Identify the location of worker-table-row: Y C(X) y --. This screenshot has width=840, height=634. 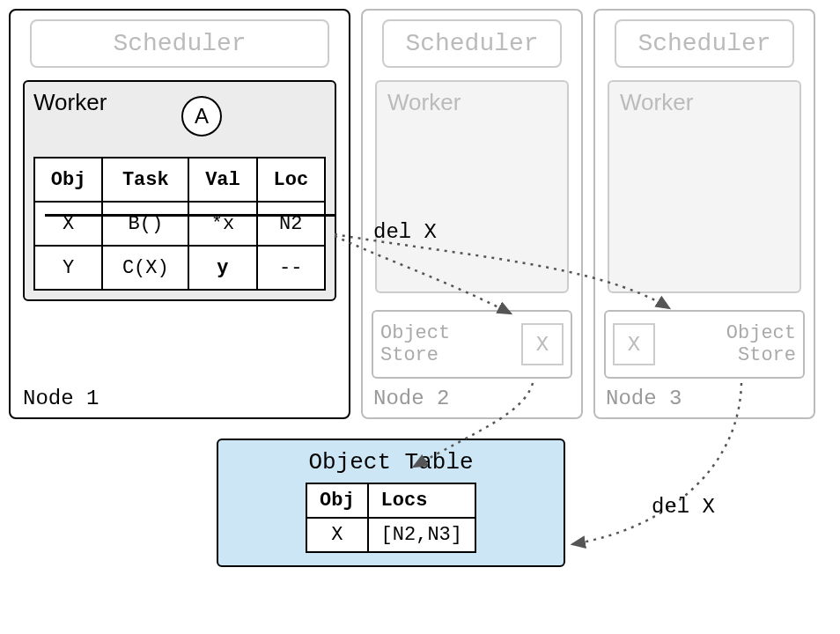
(180, 268).